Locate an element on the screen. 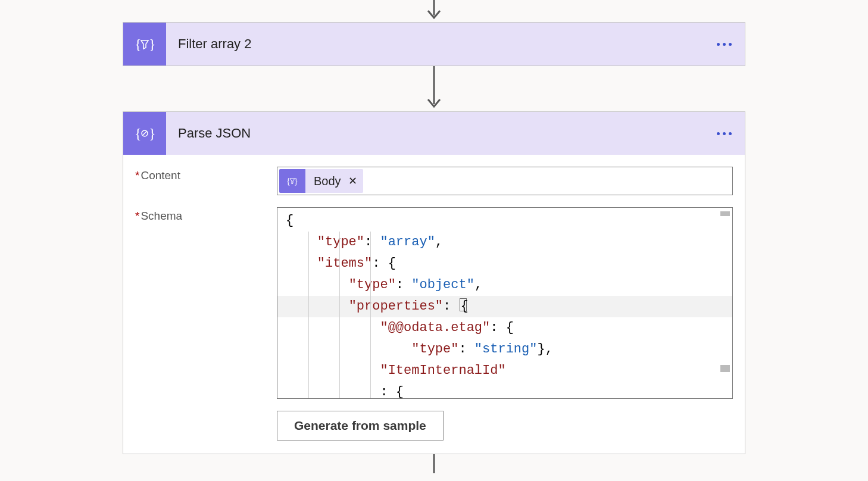 Image resolution: width=868 pixels, height=481 pixels. step-filter-array: {} Filter array 2 is located at coordinates (434, 44).